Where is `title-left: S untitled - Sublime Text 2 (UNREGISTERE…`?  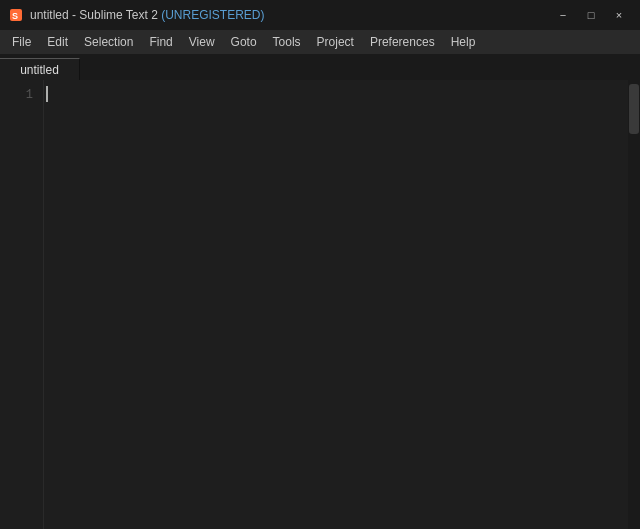
title-left: S untitled - Sublime Text 2 (UNREGISTERE… is located at coordinates (136, 15).